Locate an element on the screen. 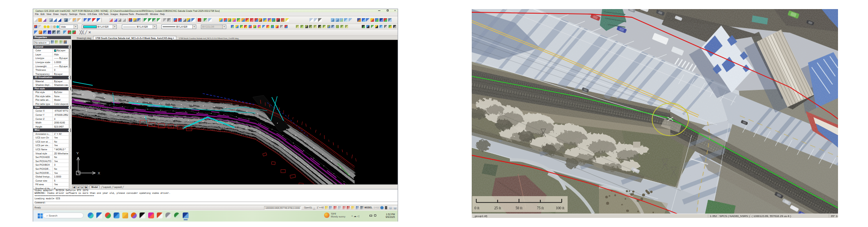  svg-text: SPCS ( NAD83_NSRS ) is located at coordinates (734, 216).